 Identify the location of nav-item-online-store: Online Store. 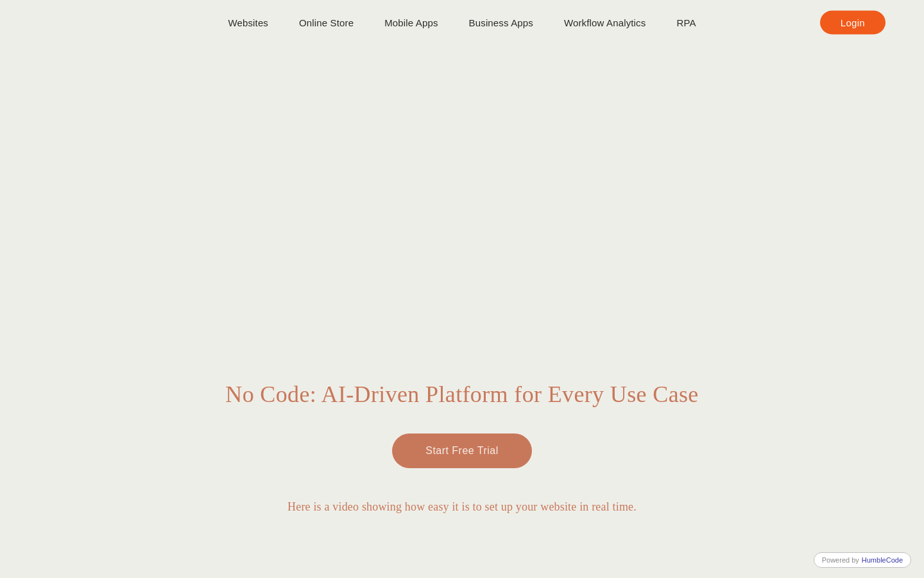
(326, 23).